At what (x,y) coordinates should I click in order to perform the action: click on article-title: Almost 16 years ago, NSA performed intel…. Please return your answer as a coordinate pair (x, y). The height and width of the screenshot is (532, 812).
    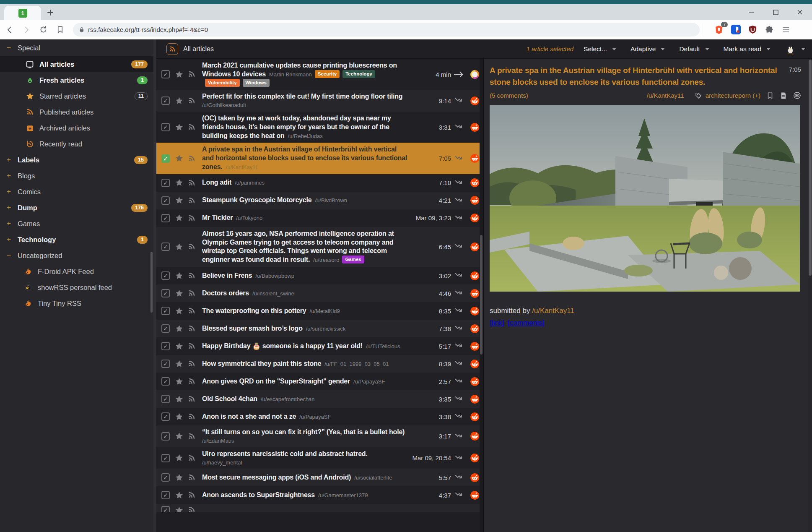
    Looking at the image, I should click on (298, 247).